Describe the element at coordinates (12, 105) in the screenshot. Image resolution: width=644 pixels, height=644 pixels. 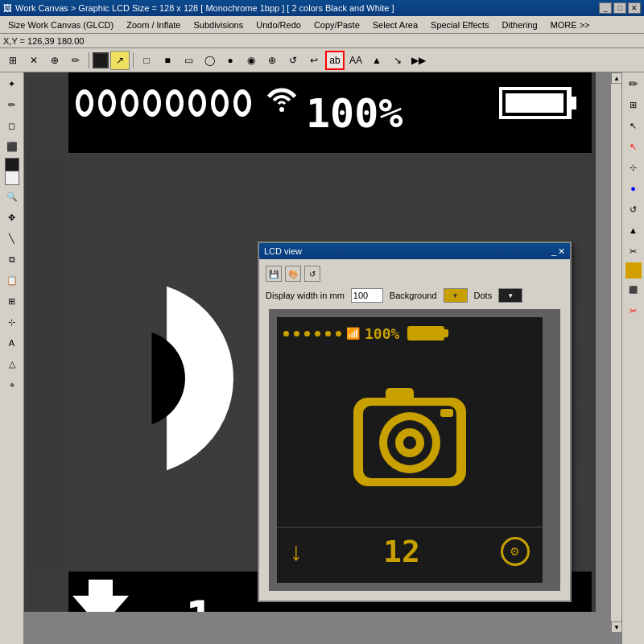
I see `left-tool-pencil: ✏` at that location.